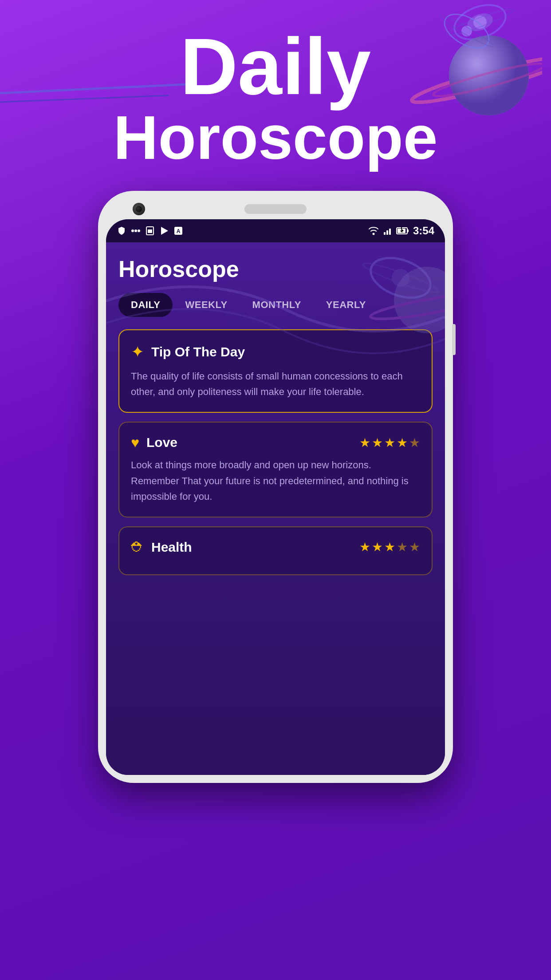  I want to click on star-2: ★, so click(377, 443).